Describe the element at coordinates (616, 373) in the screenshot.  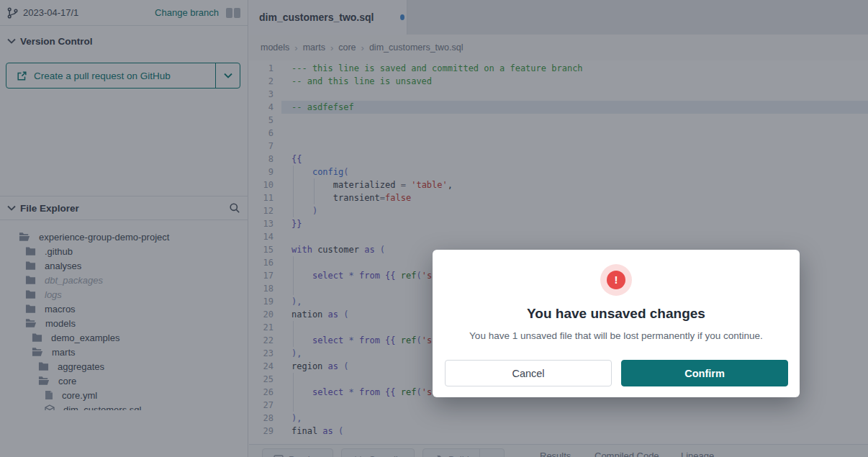
I see `modal-actions: Cancel Confirm` at that location.